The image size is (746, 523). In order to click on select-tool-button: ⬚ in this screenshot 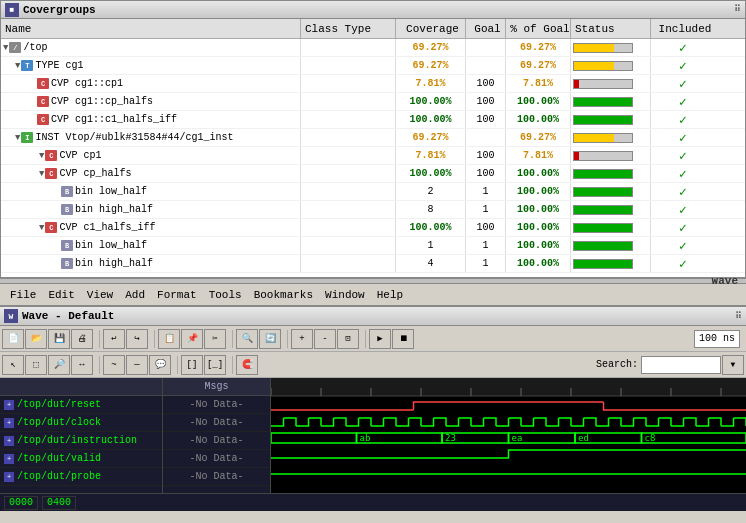, I will do `click(36, 365)`.